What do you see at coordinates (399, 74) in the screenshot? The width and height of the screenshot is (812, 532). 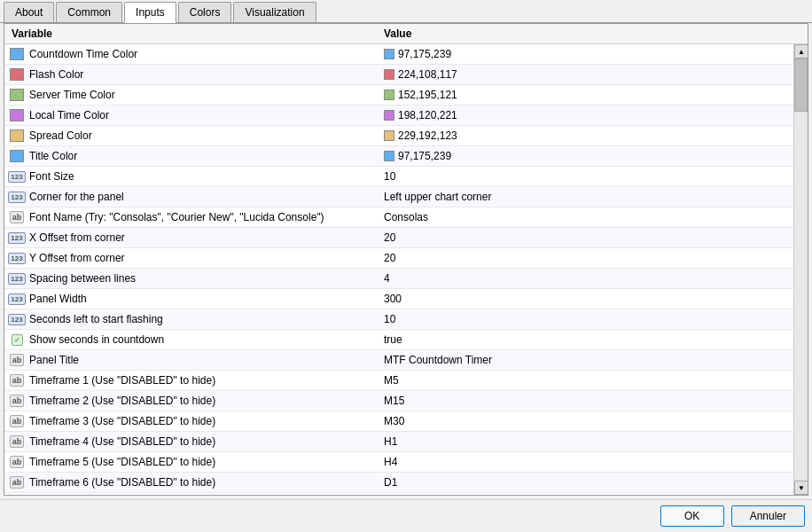 I see `table-row: Flash Color224,108,117` at bounding box center [399, 74].